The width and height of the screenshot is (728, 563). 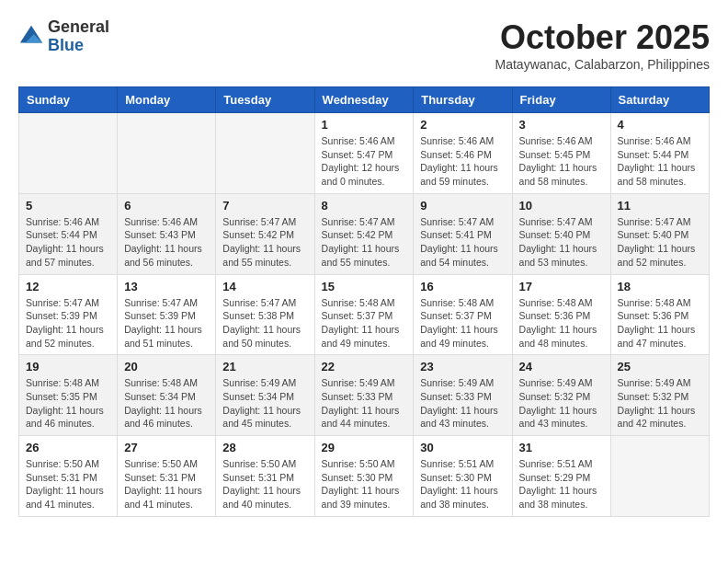 What do you see at coordinates (463, 154) in the screenshot?
I see `calendar-cell: 2Sunrise: 5:46 AM Sunset: 5:46 PM Daylig…` at bounding box center [463, 154].